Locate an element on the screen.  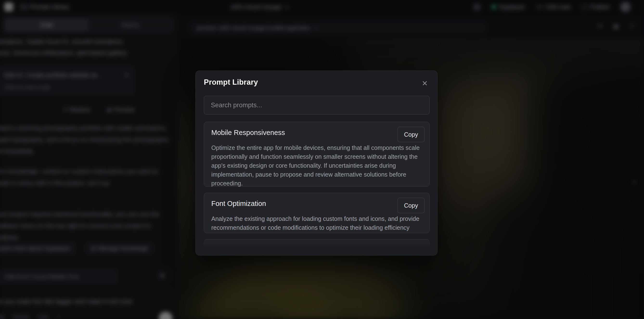
modal-title: Prompt Library is located at coordinates (231, 82).